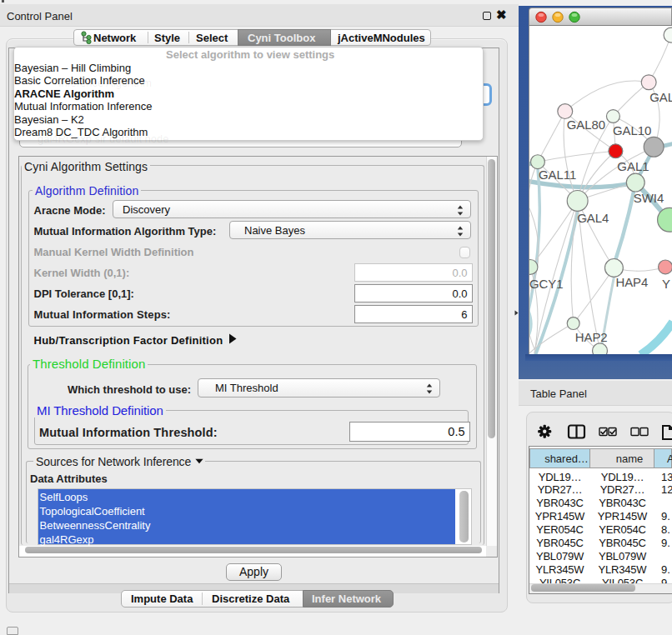  Describe the element at coordinates (633, 167) in the screenshot. I see `svg-text: GAL1` at that location.